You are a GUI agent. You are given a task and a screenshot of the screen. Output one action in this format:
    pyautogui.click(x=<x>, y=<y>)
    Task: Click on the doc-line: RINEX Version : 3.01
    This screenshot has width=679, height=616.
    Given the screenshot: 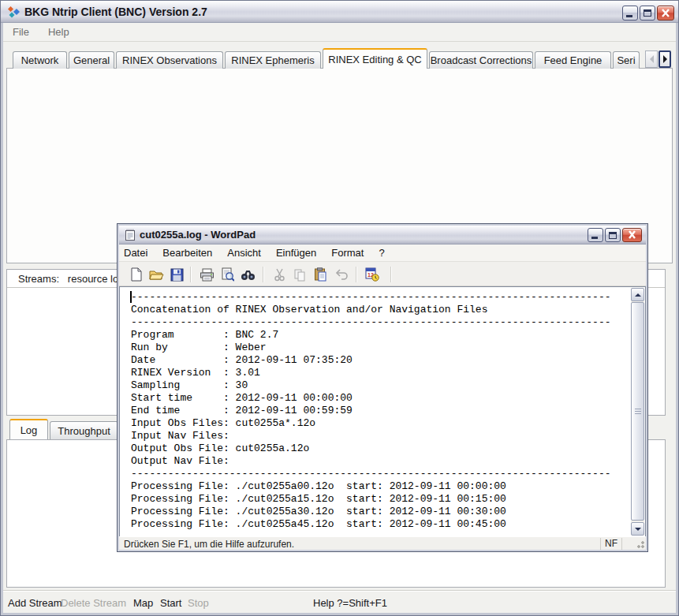 What is the action you would take?
    pyautogui.click(x=382, y=373)
    